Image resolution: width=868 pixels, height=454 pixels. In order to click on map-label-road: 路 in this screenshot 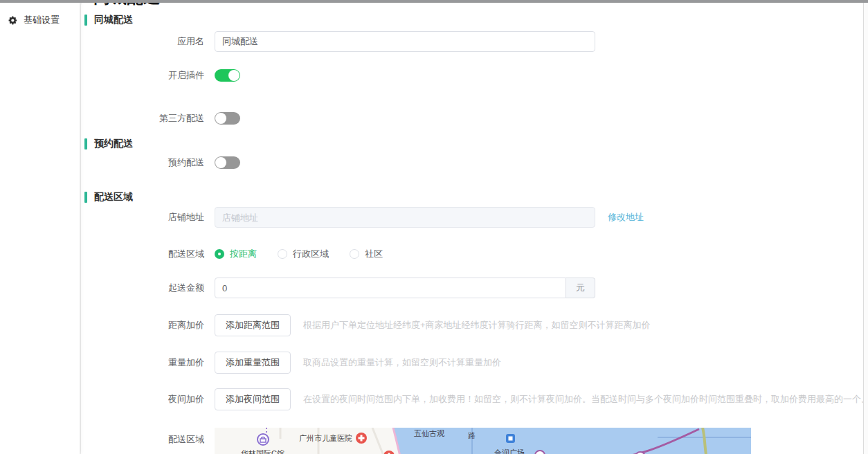, I will do `click(472, 435)`.